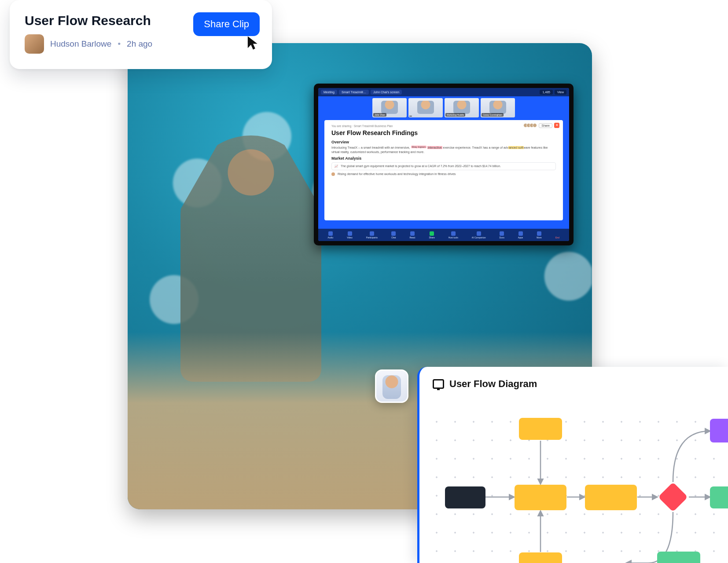 Image resolution: width=728 pixels, height=563 pixels. I want to click on share-clip-button: Share Clip, so click(226, 24).